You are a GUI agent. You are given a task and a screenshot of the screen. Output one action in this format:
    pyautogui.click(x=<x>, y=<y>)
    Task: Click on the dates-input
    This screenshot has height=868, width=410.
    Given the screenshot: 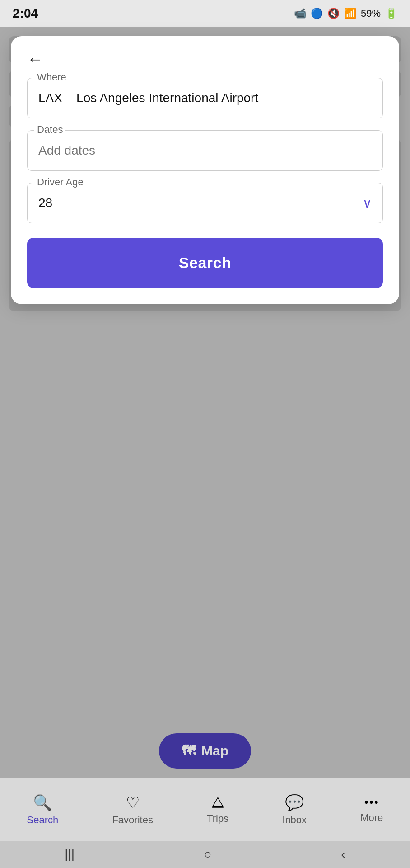 What is the action you would take?
    pyautogui.click(x=205, y=151)
    